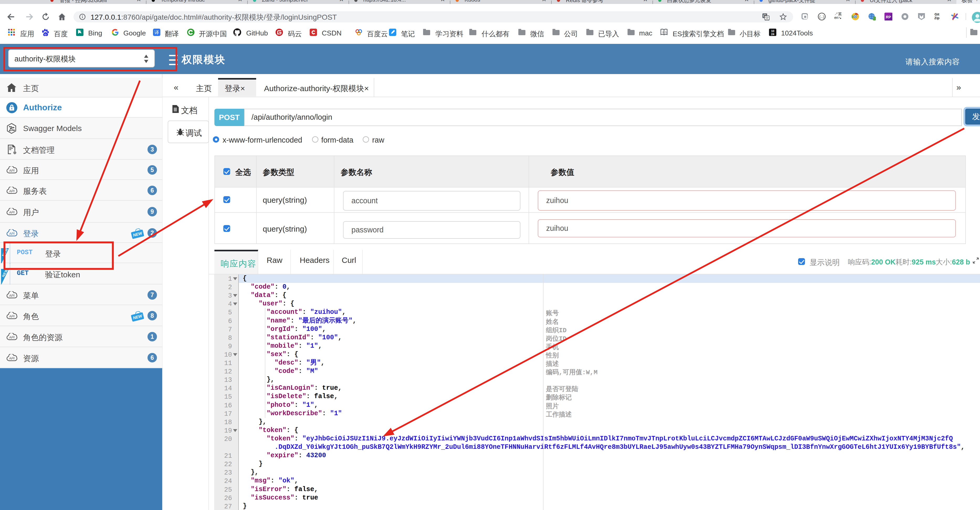 The width and height of the screenshot is (980, 510). What do you see at coordinates (663, 32) in the screenshot?
I see `svg-text: E` at bounding box center [663, 32].